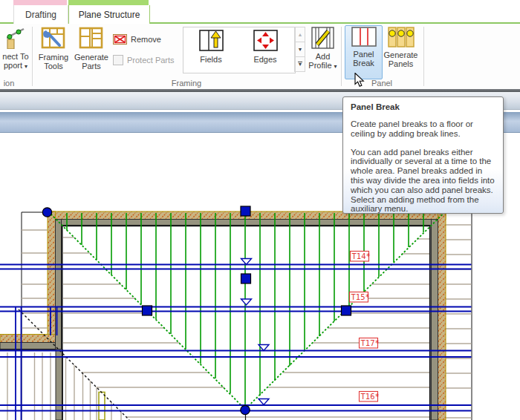 This screenshot has width=520, height=420. Describe the element at coordinates (137, 39) in the screenshot. I see `remove-button: Remove` at that location.